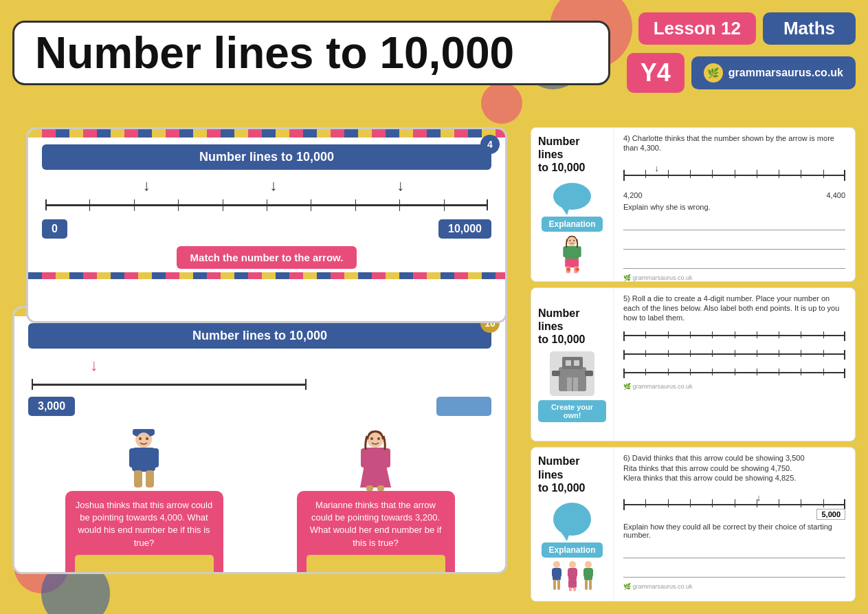 The width and height of the screenshot is (868, 614). I want to click on ws1-girl-figure, so click(572, 254).